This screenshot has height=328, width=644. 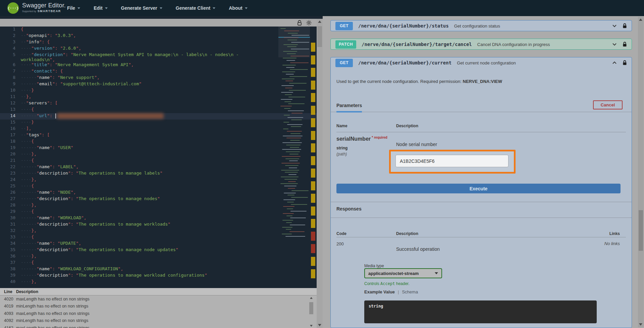 What do you see at coordinates (158, 250) in the screenshot?
I see `editor-line: 35······"description": "The operations t…` at bounding box center [158, 250].